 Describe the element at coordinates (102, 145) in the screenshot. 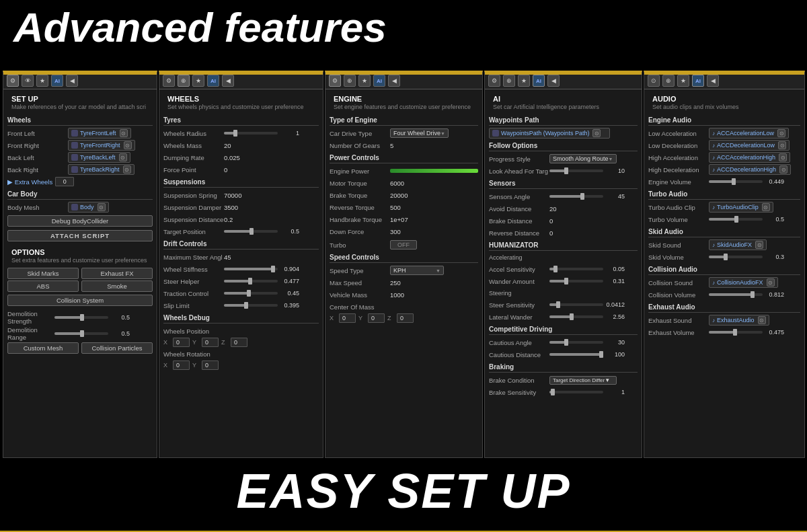

I see `front-right-ref: TyreFrontRight ⊙` at that location.